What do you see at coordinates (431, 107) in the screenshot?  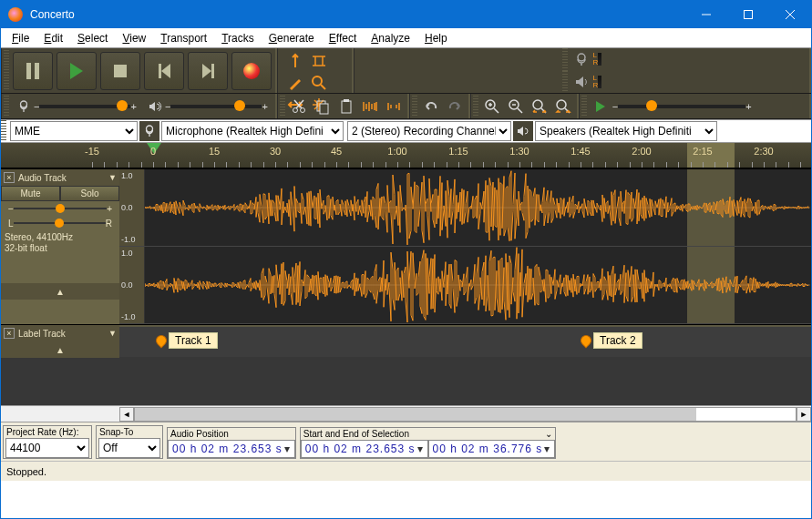 I see `undo-button` at bounding box center [431, 107].